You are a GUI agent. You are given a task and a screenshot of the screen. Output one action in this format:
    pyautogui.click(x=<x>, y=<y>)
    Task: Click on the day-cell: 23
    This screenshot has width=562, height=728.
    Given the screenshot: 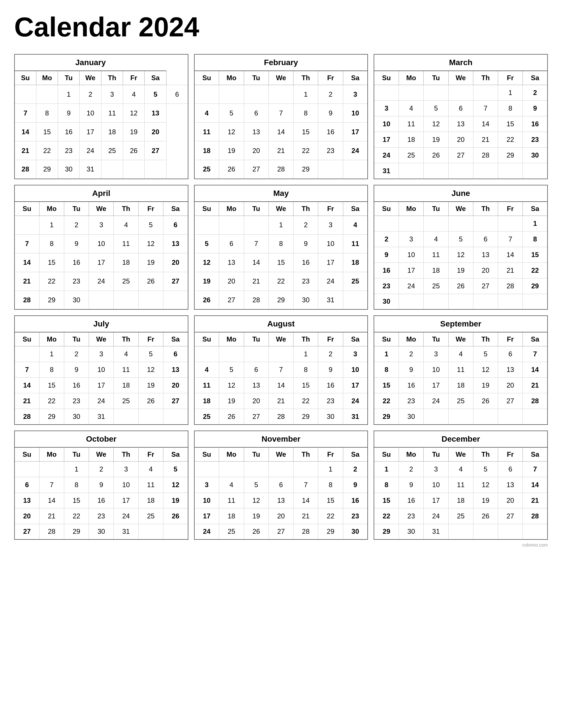 What is the action you would take?
    pyautogui.click(x=76, y=281)
    